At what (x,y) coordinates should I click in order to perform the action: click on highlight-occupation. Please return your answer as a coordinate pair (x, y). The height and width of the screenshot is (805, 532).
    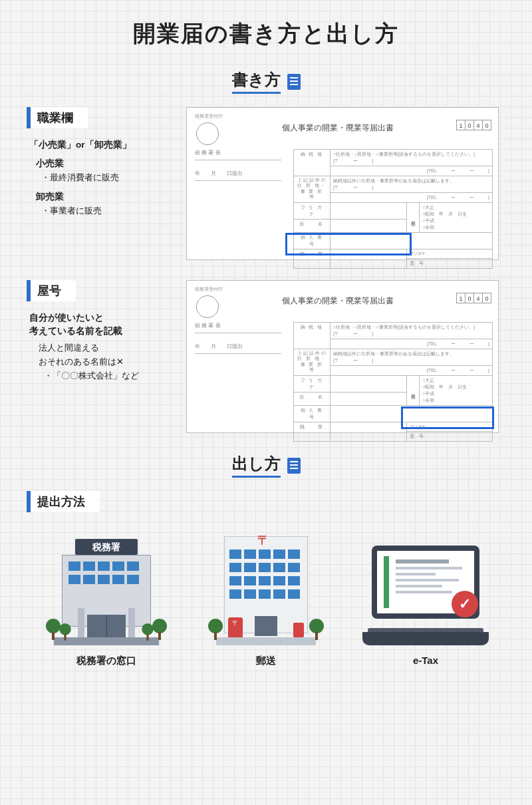
    Looking at the image, I should click on (348, 244).